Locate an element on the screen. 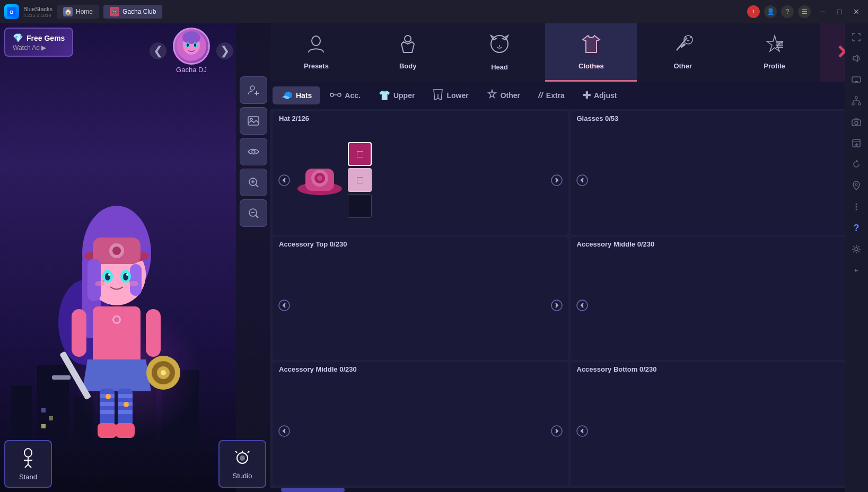 The image size is (868, 492). character-name: Gacha DJ is located at coordinates (191, 70).